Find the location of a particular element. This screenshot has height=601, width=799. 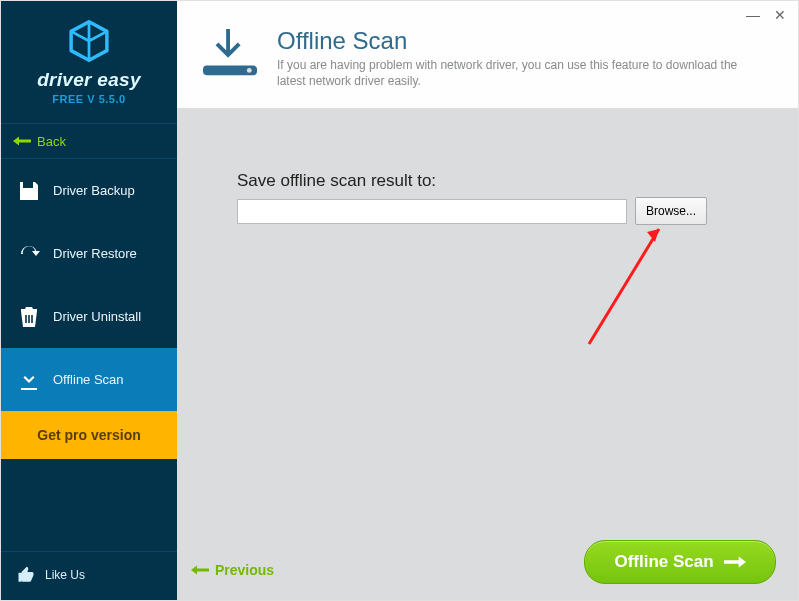

get-pro-label: Get pro version is located at coordinates (88, 435).